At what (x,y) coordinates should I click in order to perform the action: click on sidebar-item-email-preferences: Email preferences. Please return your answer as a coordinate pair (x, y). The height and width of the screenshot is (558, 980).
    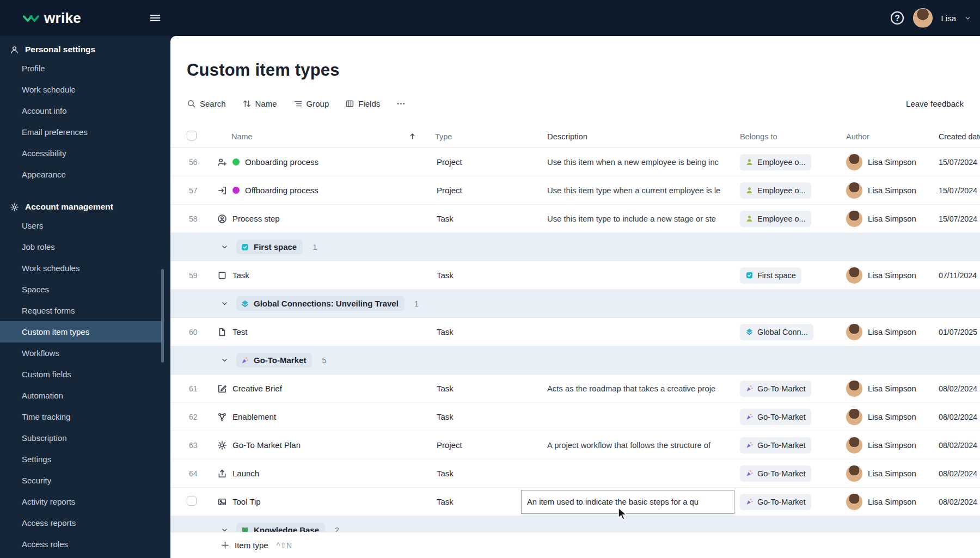
    Looking at the image, I should click on (81, 132).